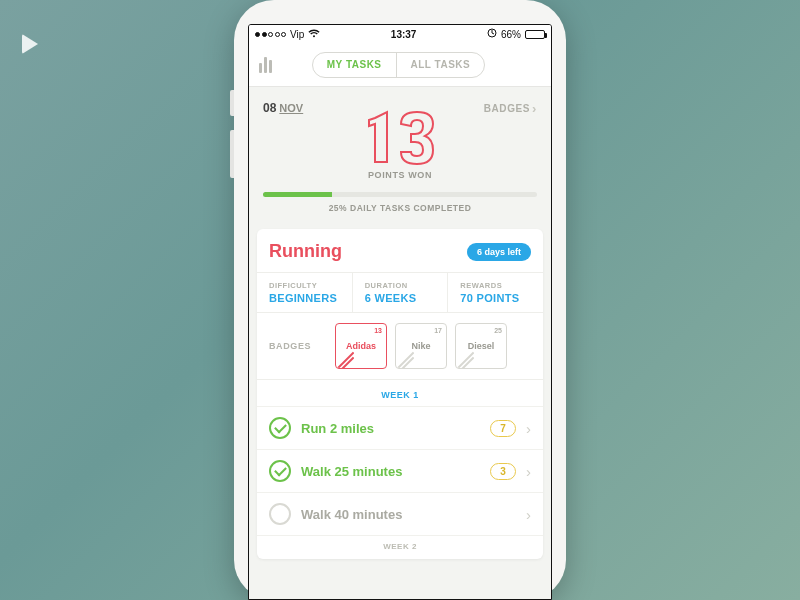 The image size is (800, 600). I want to click on menu-icon, so click(266, 65).